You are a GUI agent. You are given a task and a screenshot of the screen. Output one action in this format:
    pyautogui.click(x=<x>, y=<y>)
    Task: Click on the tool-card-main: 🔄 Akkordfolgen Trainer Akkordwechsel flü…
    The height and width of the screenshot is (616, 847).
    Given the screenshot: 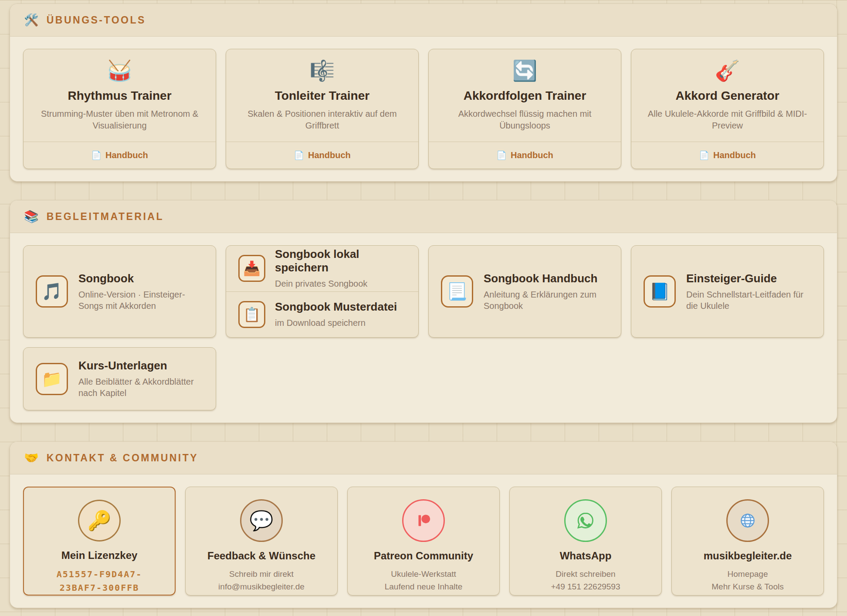 What is the action you would take?
    pyautogui.click(x=525, y=95)
    